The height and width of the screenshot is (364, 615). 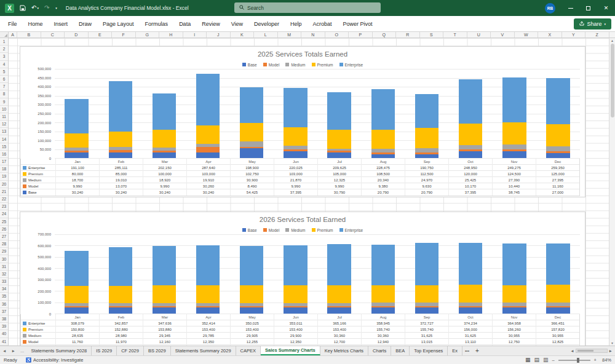 What do you see at coordinates (47, 8) in the screenshot?
I see `redo-icon: ↷` at bounding box center [47, 8].